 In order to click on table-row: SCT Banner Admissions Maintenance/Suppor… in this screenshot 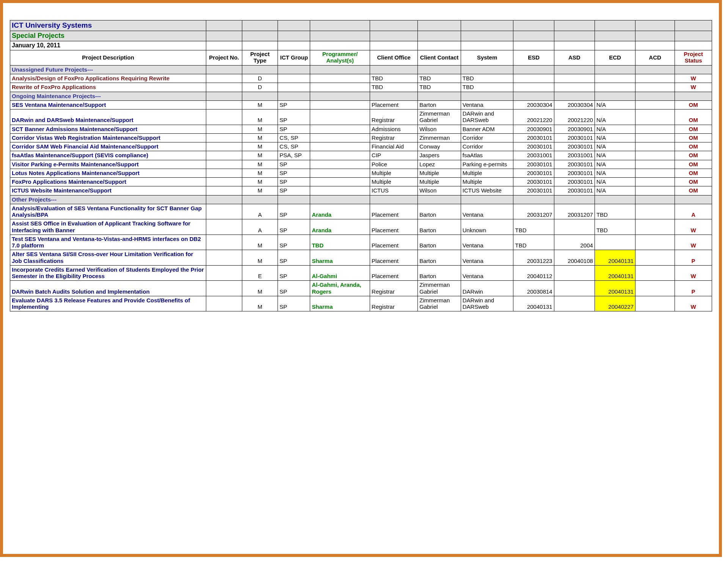, I will do `click(361, 129)`.